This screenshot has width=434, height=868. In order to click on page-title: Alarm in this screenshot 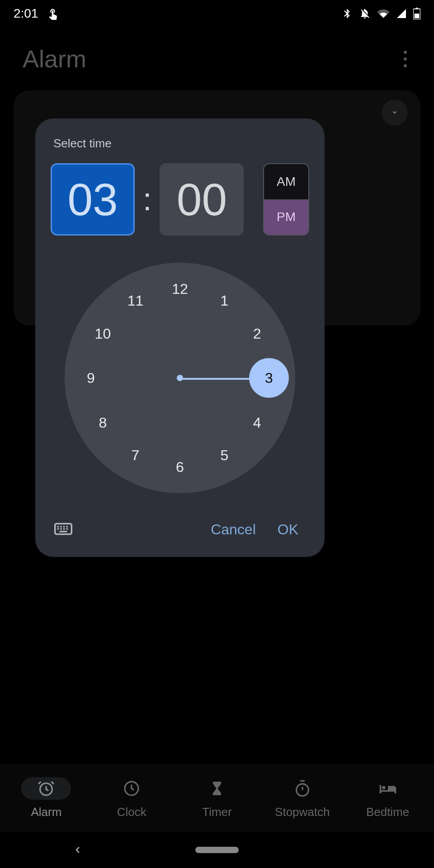, I will do `click(54, 59)`.